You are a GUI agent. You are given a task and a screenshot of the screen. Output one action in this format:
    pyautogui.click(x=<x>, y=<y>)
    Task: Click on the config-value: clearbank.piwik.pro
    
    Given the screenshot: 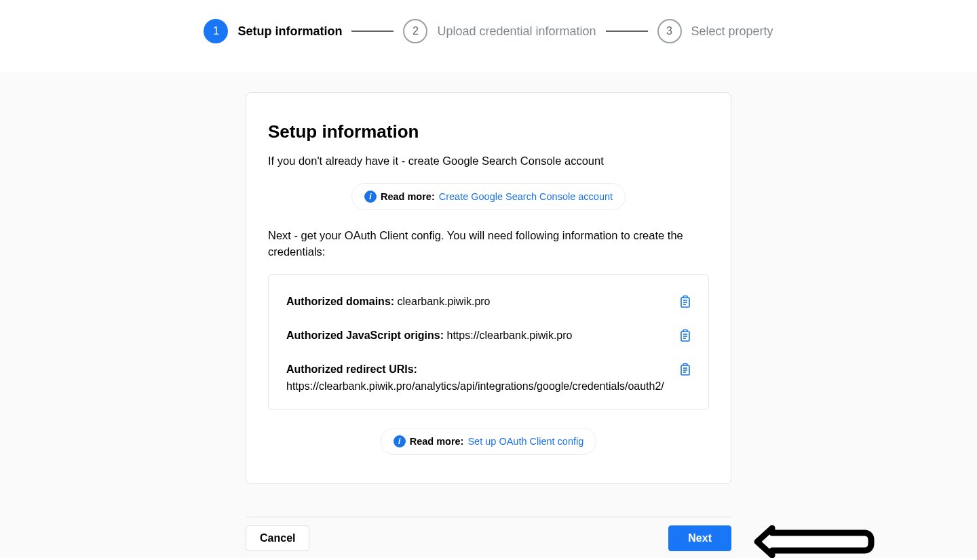 What is the action you would take?
    pyautogui.click(x=444, y=301)
    